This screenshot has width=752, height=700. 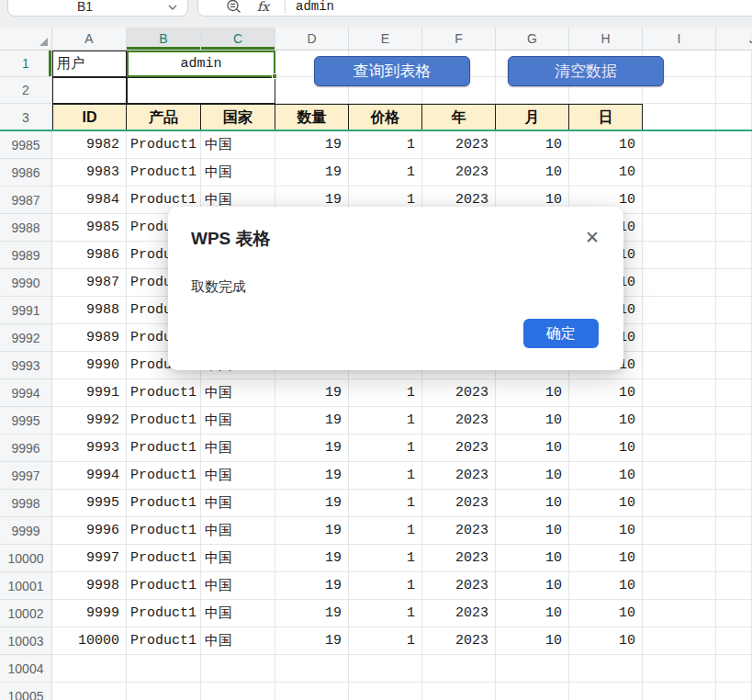 I want to click on cell: 9984, so click(x=90, y=200).